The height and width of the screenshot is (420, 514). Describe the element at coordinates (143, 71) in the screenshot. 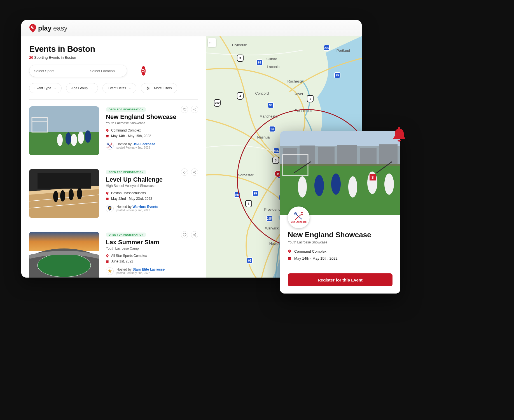

I see `search-icon` at that location.